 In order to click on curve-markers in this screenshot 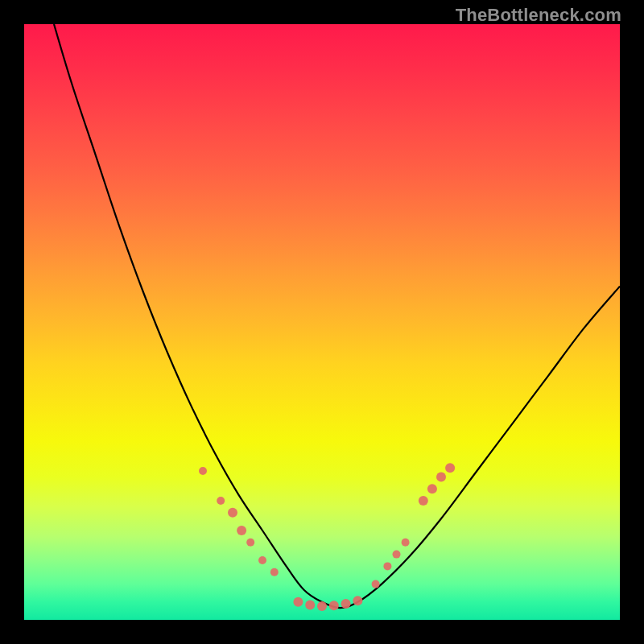, I will do `click(327, 537)`.